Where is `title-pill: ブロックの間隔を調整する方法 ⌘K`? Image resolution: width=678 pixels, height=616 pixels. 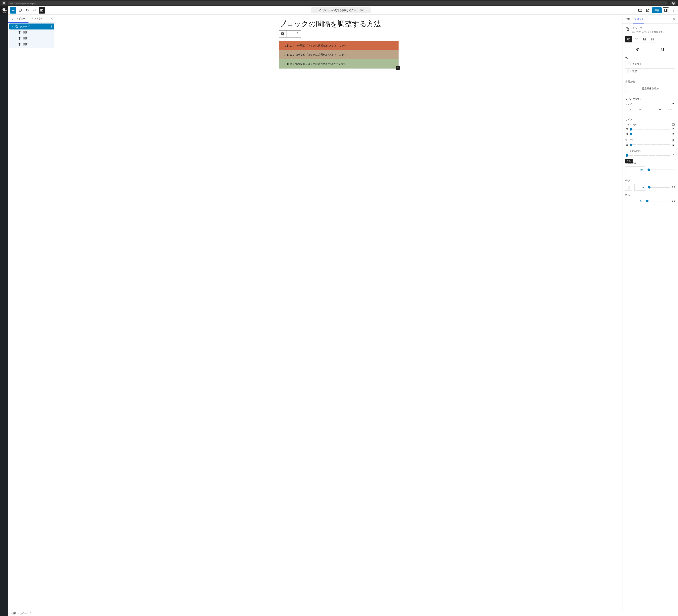
title-pill: ブロックの間隔を調整する方法 ⌘K is located at coordinates (341, 10).